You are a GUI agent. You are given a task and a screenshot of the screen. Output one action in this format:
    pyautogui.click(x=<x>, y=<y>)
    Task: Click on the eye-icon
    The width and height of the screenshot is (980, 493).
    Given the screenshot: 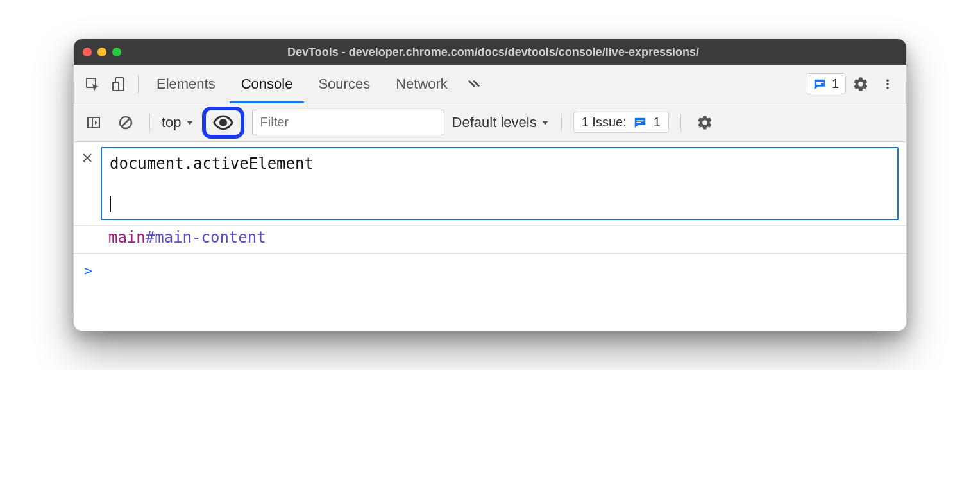 What is the action you would take?
    pyautogui.click(x=223, y=123)
    